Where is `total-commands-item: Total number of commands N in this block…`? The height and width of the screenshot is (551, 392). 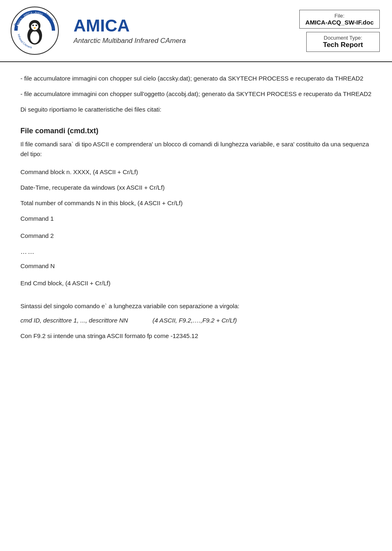 total-commands-item: Total number of commands N in this block… is located at coordinates (196, 203).